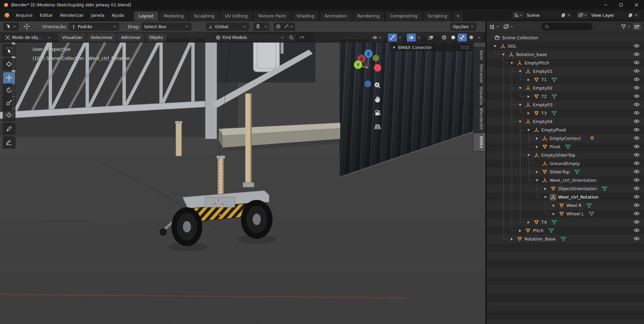 This screenshot has height=324, width=644. I want to click on proportional-falloff-dropdown, so click(289, 27).